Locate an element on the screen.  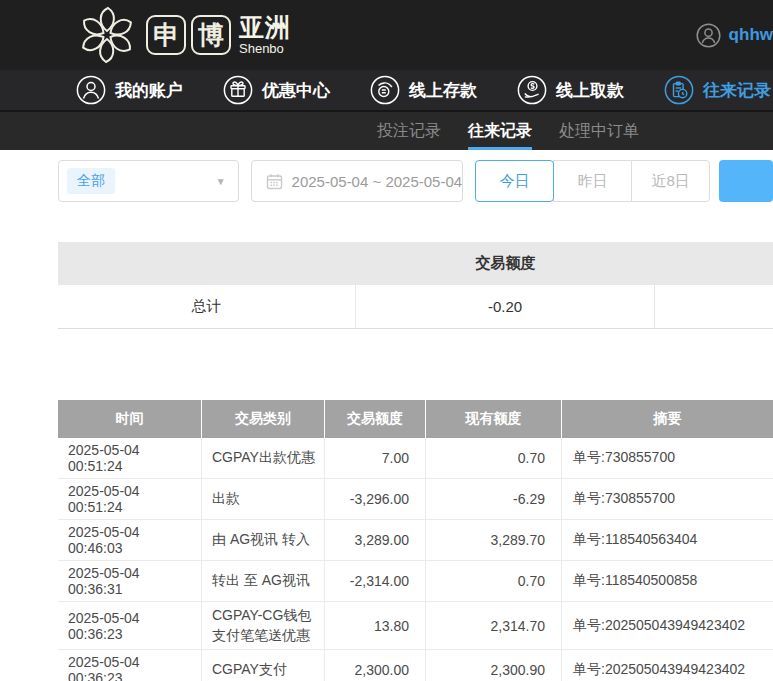
col-header-summary: 摘要 is located at coordinates (668, 419).